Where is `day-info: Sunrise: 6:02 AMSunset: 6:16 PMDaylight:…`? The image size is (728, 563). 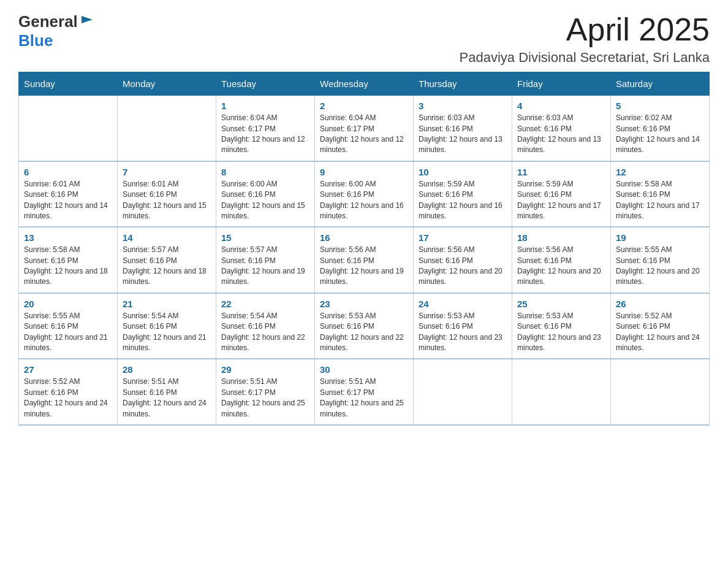
day-info: Sunrise: 6:02 AMSunset: 6:16 PMDaylight:… is located at coordinates (660, 134).